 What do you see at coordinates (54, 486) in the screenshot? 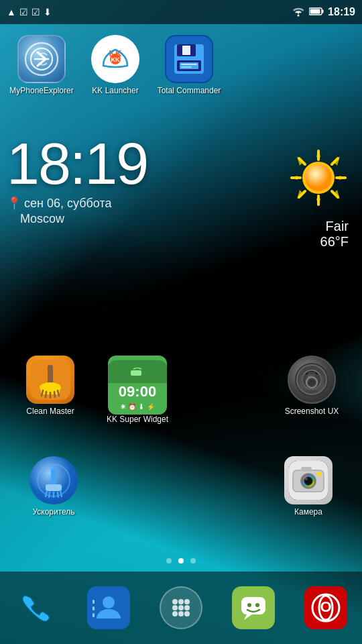
I see `app-uskoritel: Ускоритель` at bounding box center [54, 486].